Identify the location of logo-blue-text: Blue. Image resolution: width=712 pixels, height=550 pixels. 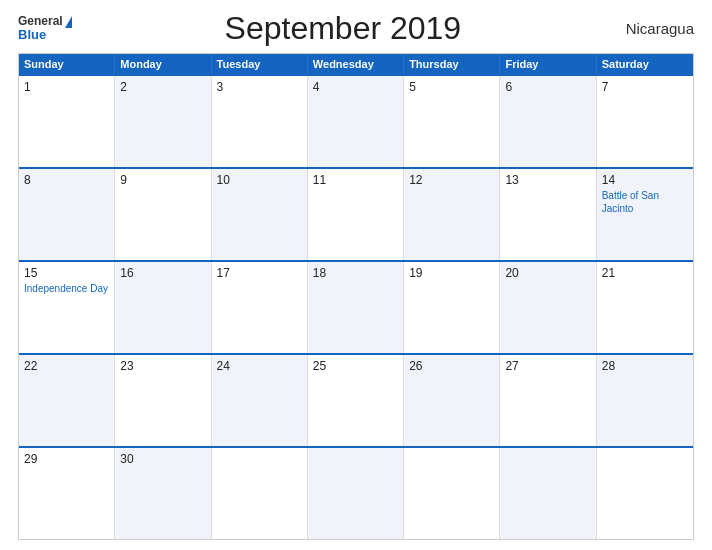
(45, 35).